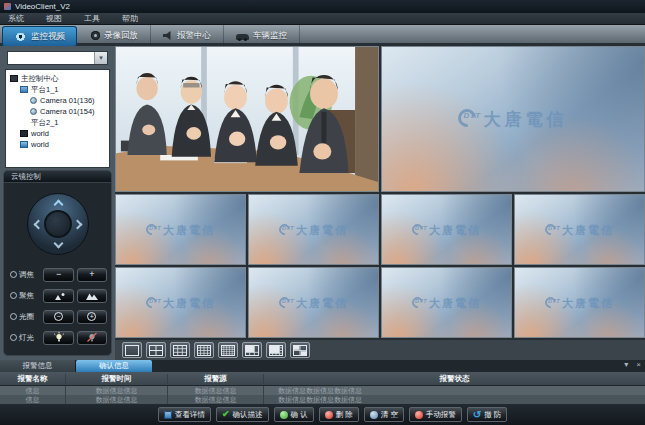 The width and height of the screenshot is (645, 425). What do you see at coordinates (16, 18) in the screenshot?
I see `menu-system: 系统` at bounding box center [16, 18].